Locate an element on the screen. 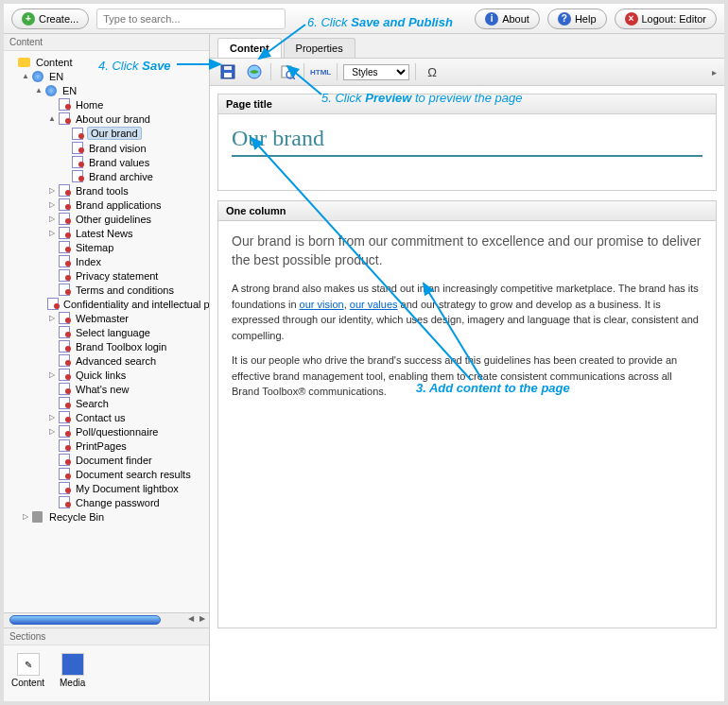 This screenshot has height=705, width=728. tree-node: ▷Latest News is located at coordinates (106, 232).